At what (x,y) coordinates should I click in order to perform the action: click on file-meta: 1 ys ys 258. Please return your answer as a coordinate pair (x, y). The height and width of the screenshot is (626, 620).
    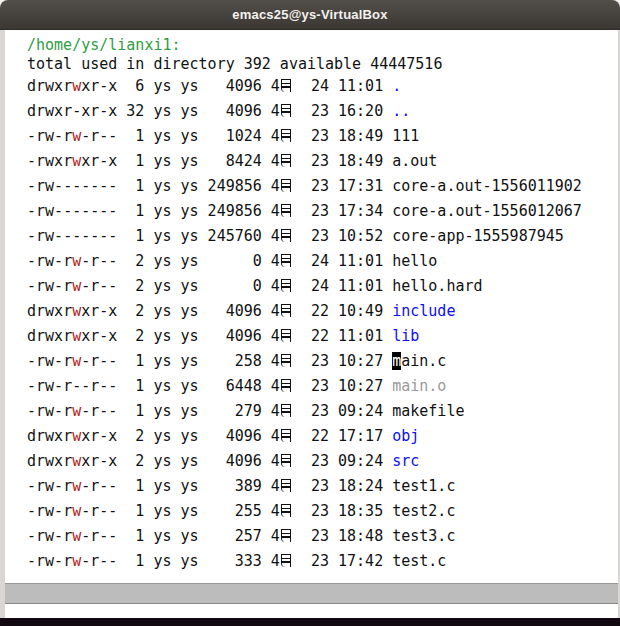
    Looking at the image, I should click on (194, 361).